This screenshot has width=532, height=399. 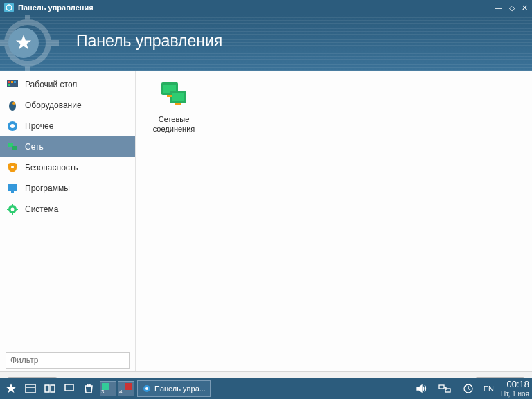 I want to click on window-titlebar: Панель управления — ◇ ✕, so click(x=266, y=8).